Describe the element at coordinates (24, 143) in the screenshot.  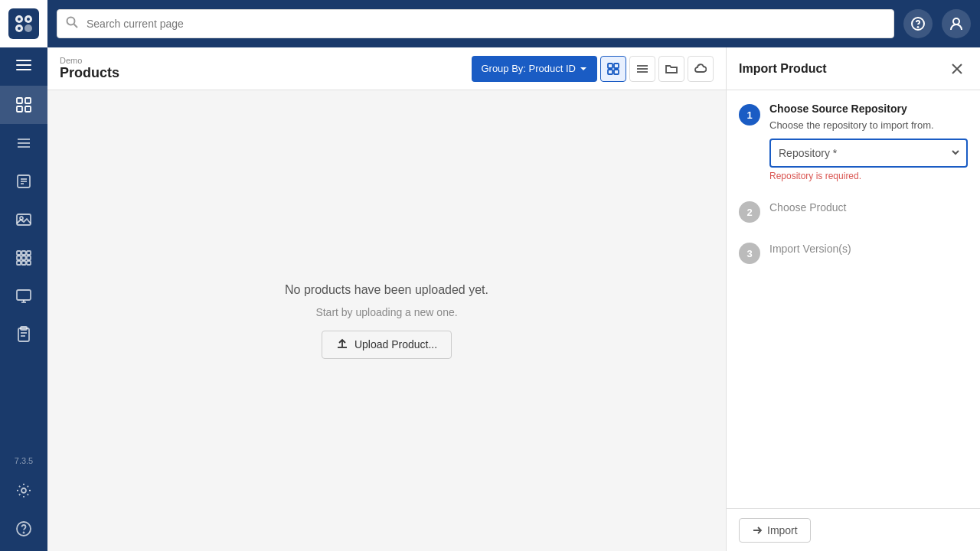
I see `sidebar-item-list` at that location.